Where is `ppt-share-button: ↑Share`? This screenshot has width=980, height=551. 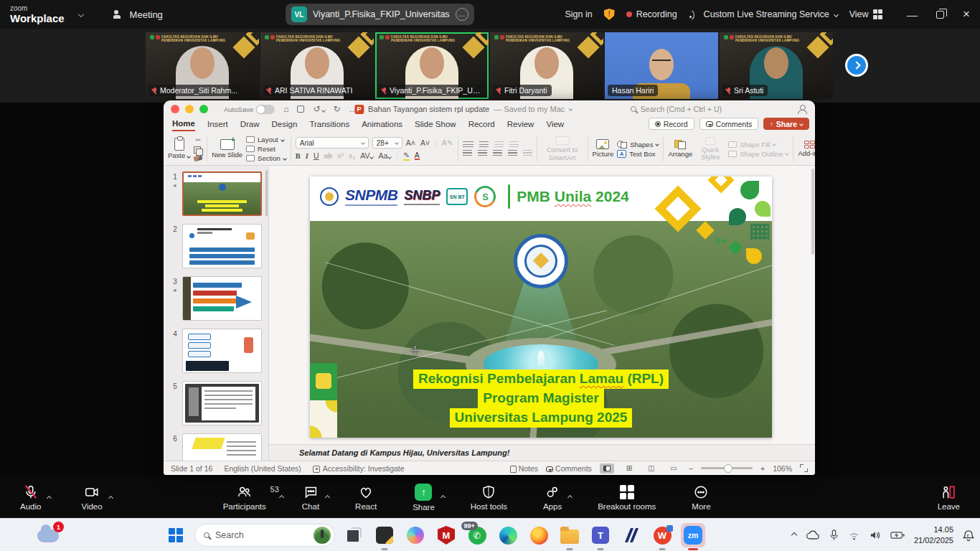
ppt-share-button: ↑Share is located at coordinates (786, 123).